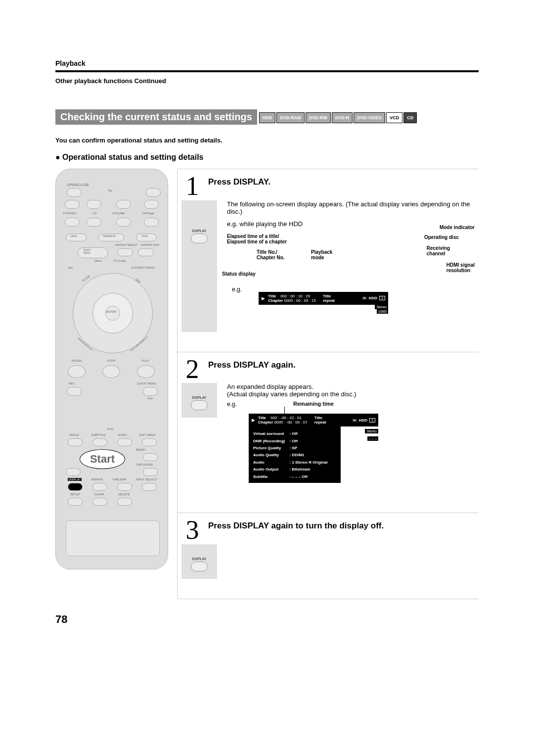 The height and width of the screenshot is (756, 534). I want to click on remote-column: OPEN/CLOSE TV TV/VIDEO CH VOLUME CH/Page, so click(112, 384).